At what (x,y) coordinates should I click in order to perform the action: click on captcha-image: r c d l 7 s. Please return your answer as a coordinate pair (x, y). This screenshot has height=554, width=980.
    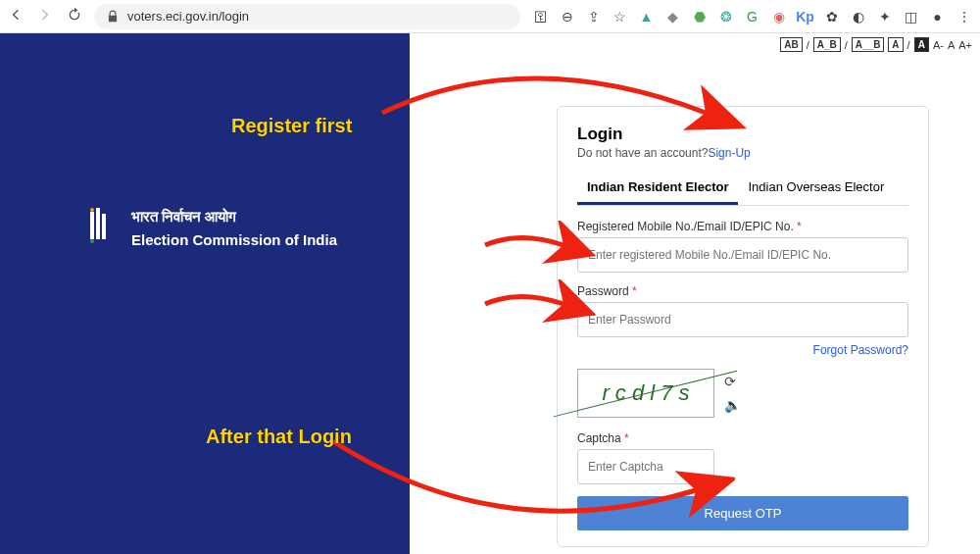
    Looking at the image, I should click on (646, 393).